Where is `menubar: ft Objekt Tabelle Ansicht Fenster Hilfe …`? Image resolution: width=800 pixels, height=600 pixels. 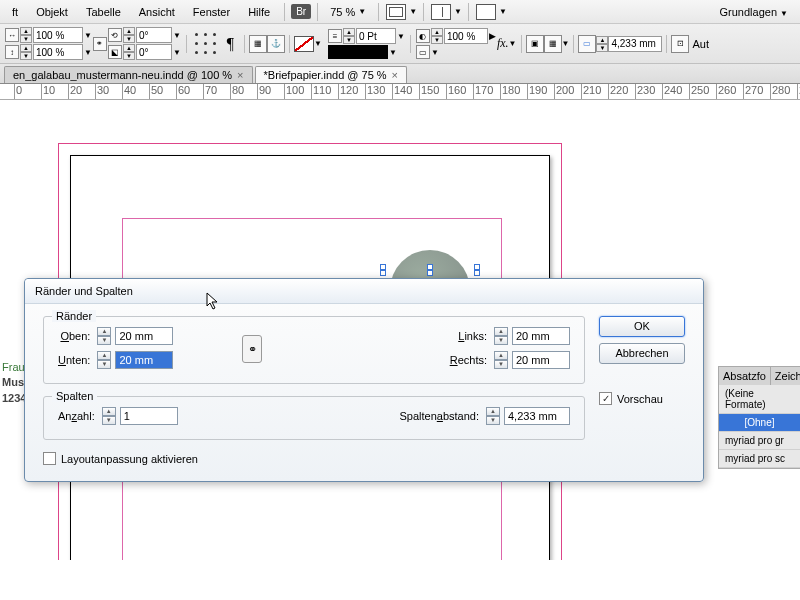 menubar: ft Objekt Tabelle Ansicht Fenster Hilfe … is located at coordinates (400, 12).